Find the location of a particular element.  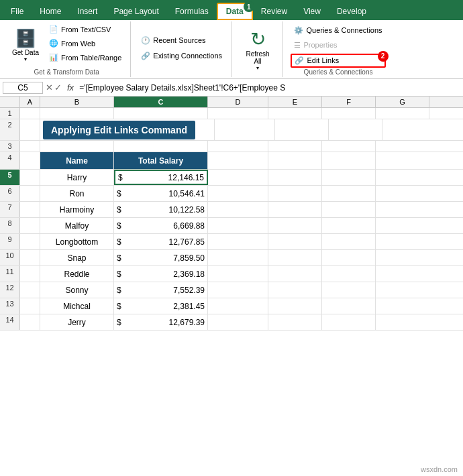

cell-a10 is located at coordinates (30, 257).